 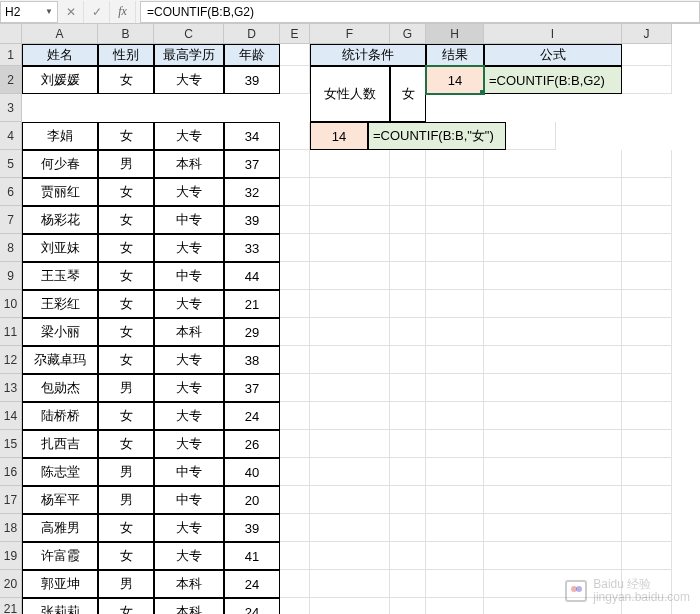 I want to click on cell-E2, so click(x=295, y=80).